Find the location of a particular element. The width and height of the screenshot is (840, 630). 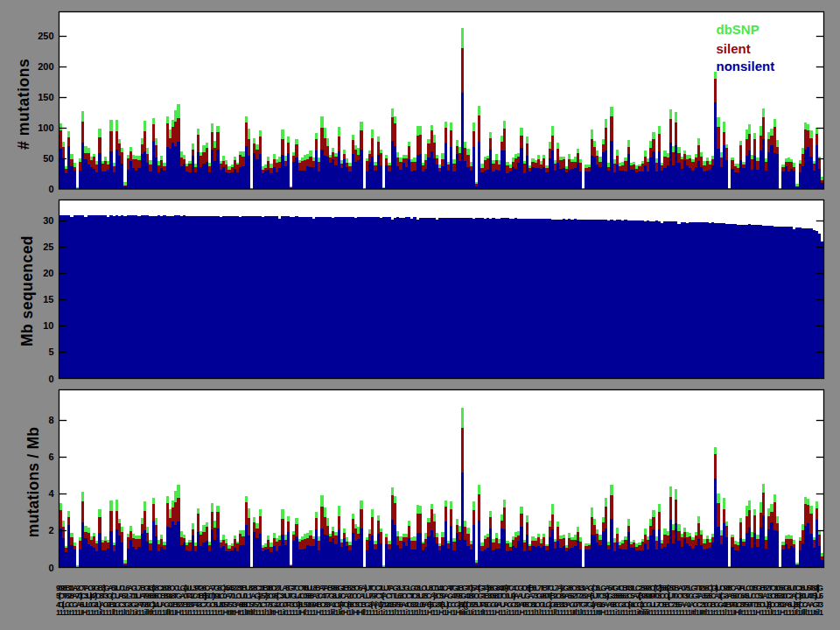

svg-text: 6 is located at coordinates (51, 457).